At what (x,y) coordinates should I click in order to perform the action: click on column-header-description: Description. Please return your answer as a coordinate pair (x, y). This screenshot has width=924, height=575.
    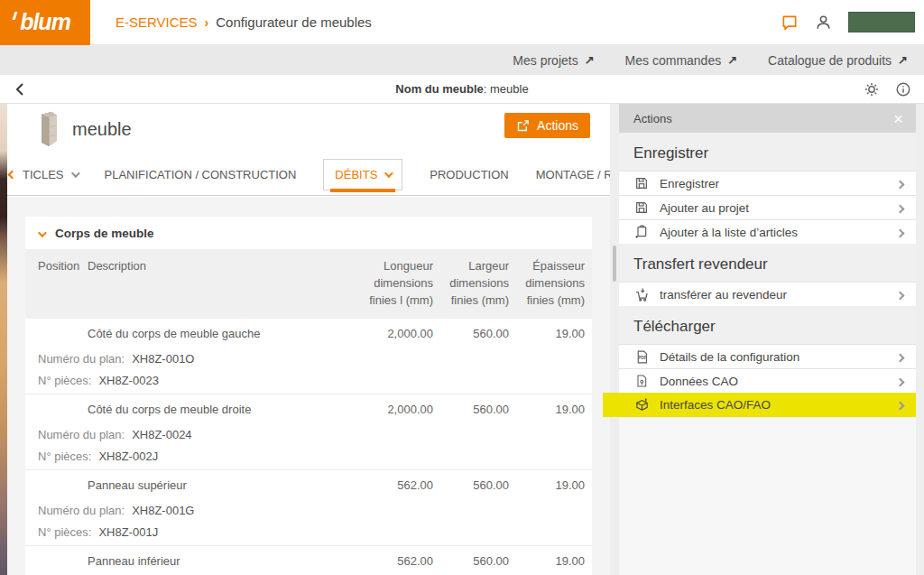
    Looking at the image, I should click on (218, 267).